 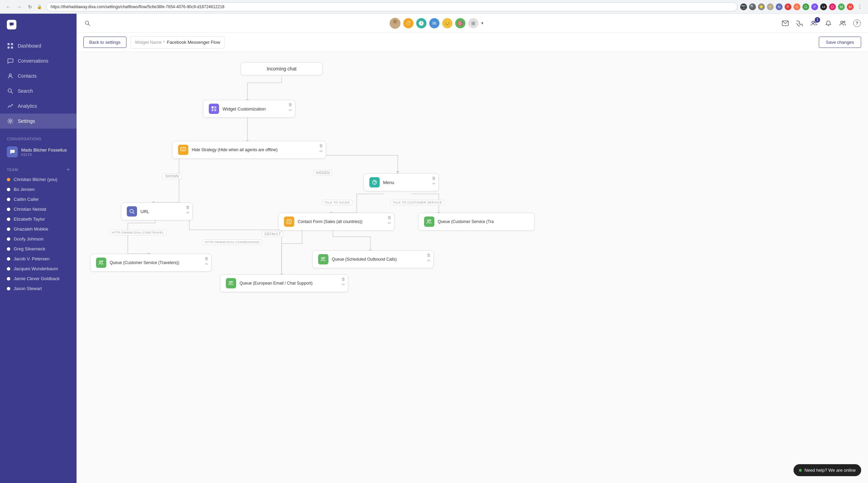 I want to click on browser-refresh: ↻, so click(x=30, y=7).